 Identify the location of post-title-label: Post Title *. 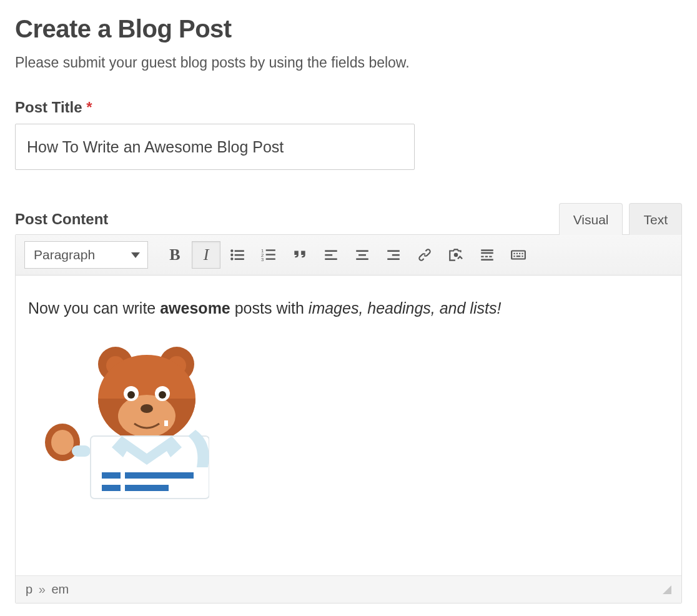
(348, 107).